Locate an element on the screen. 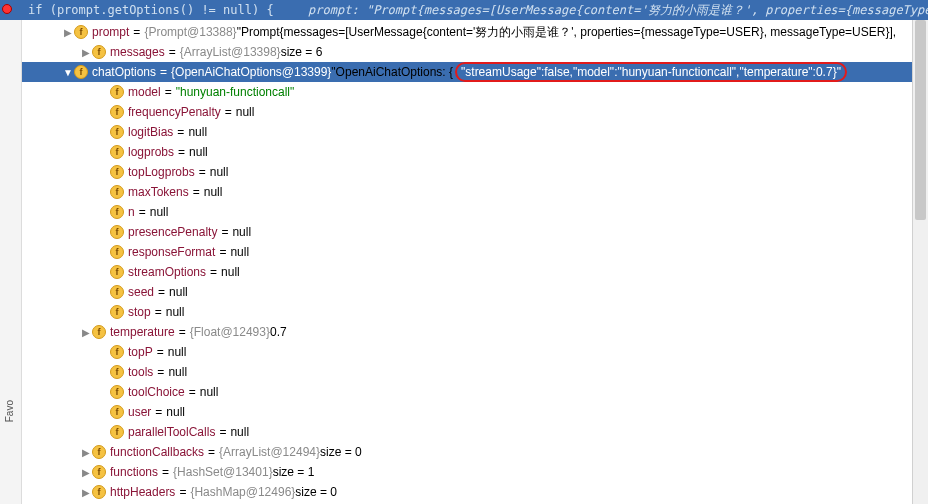 This screenshot has height=504, width=928. value-text: "Prompt{messages=[UserMessage{content='努… is located at coordinates (566, 32).